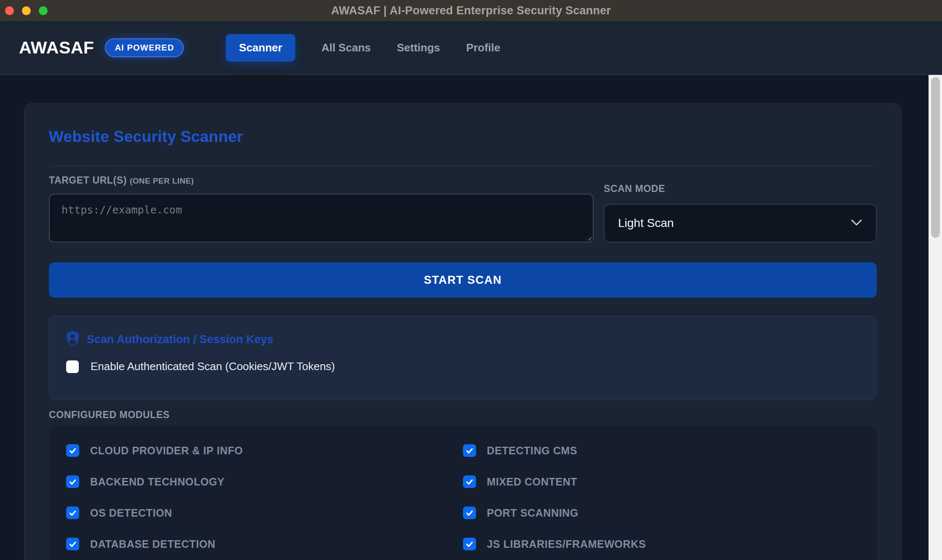 The width and height of the screenshot is (942, 560). Describe the element at coordinates (158, 482) in the screenshot. I see `module-label: BACKEND TECHNOLOGY` at that location.